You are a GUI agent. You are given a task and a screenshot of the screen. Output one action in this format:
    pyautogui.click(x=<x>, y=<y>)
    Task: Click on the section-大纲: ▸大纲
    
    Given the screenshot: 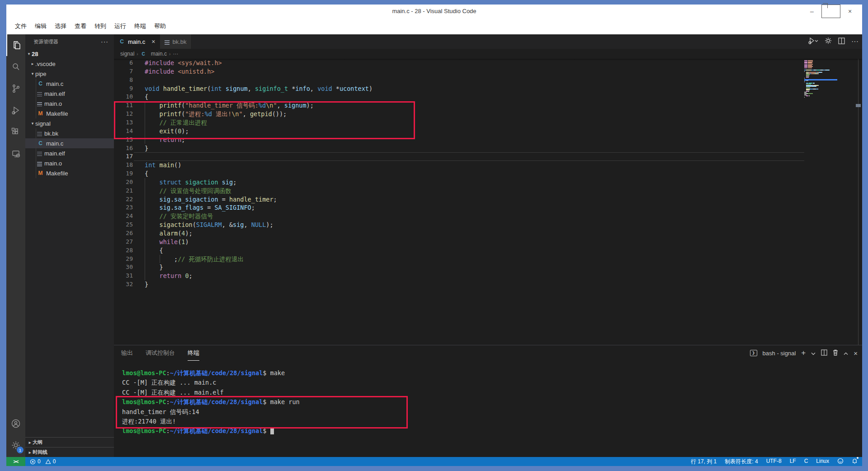 What is the action you would take?
    pyautogui.click(x=70, y=442)
    